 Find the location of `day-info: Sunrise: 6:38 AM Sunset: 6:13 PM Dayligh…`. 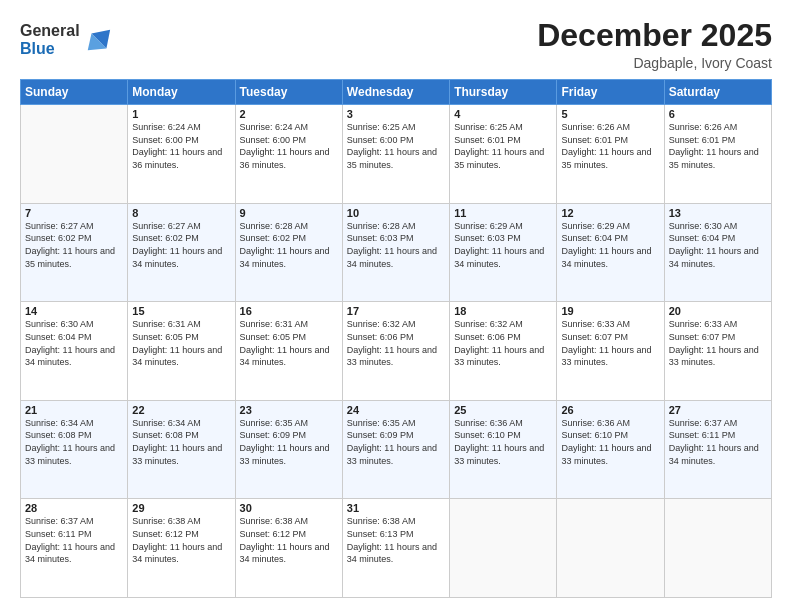

day-info: Sunrise: 6:38 AM Sunset: 6:13 PM Dayligh… is located at coordinates (396, 540).